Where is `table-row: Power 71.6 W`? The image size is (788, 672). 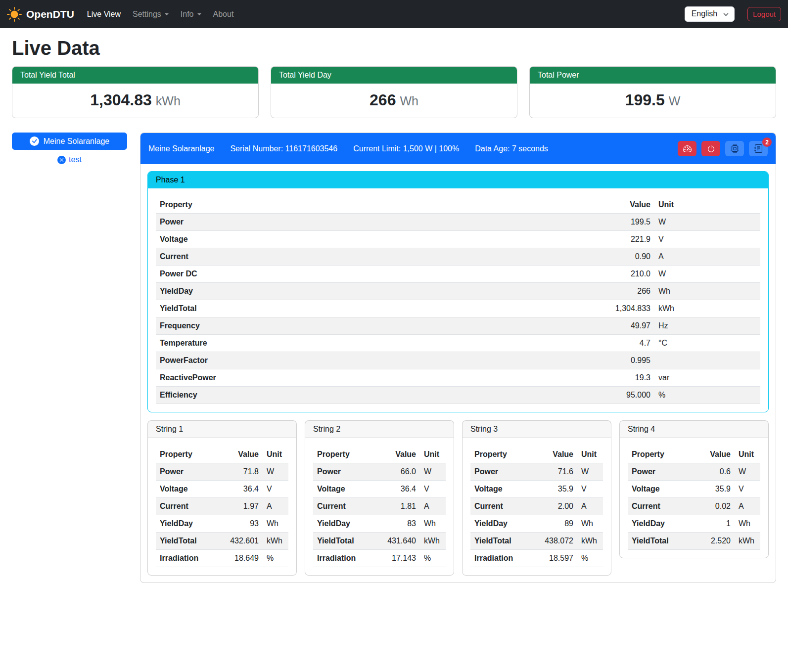
table-row: Power 71.6 W is located at coordinates (537, 472).